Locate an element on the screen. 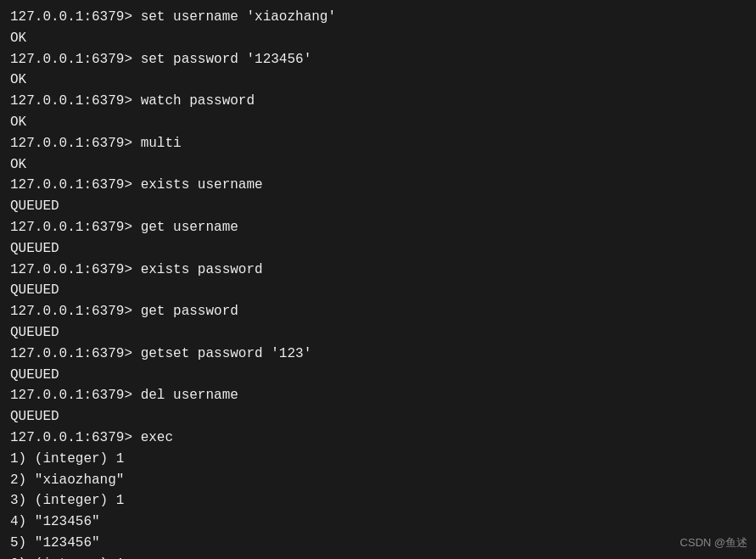  terminal-line: 2) "xiaozhang" is located at coordinates (378, 480).